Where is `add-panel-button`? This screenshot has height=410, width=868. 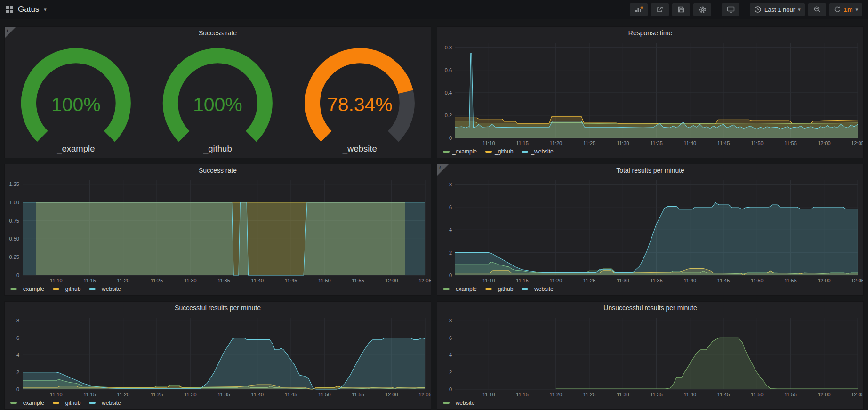
add-panel-button is located at coordinates (639, 9).